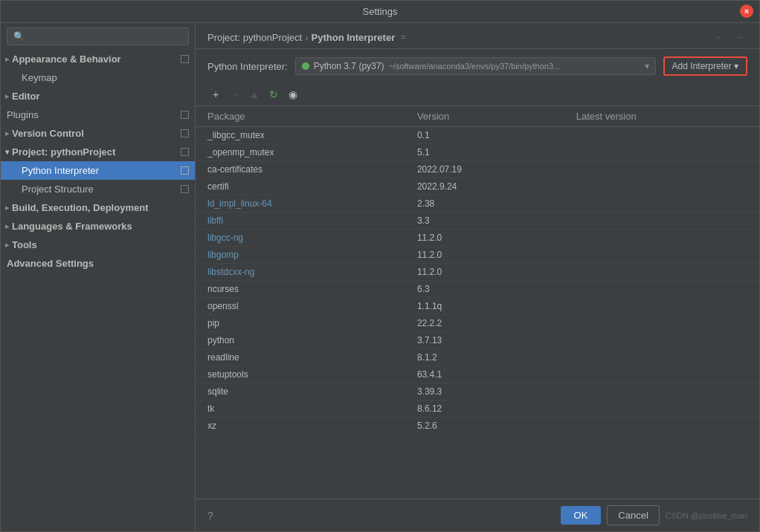  What do you see at coordinates (477, 374) in the screenshot?
I see `table-row: setuptools63.4.1` at bounding box center [477, 374].